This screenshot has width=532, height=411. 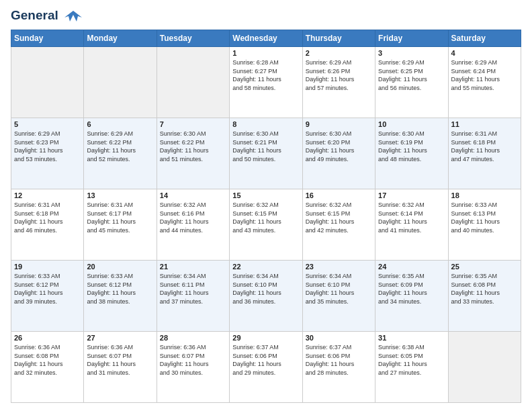 I want to click on day-number: 2, so click(x=339, y=53).